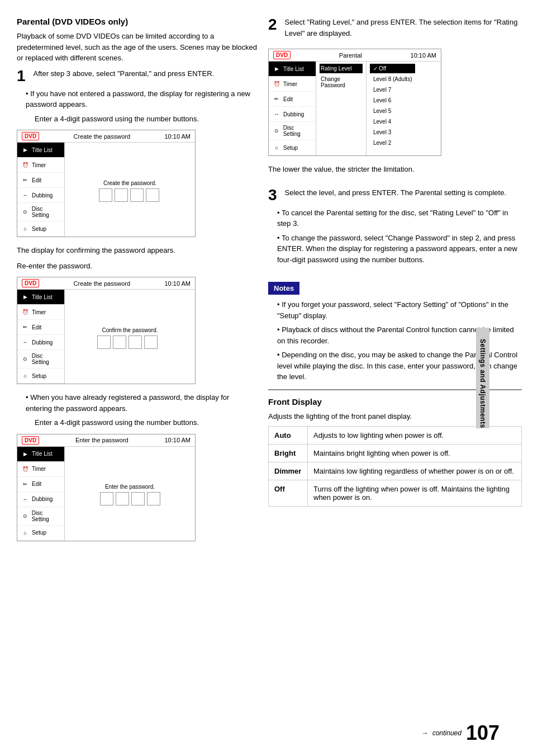 The width and height of the screenshot is (533, 756). I want to click on dubbing-icon-2: ↔, so click(25, 342).